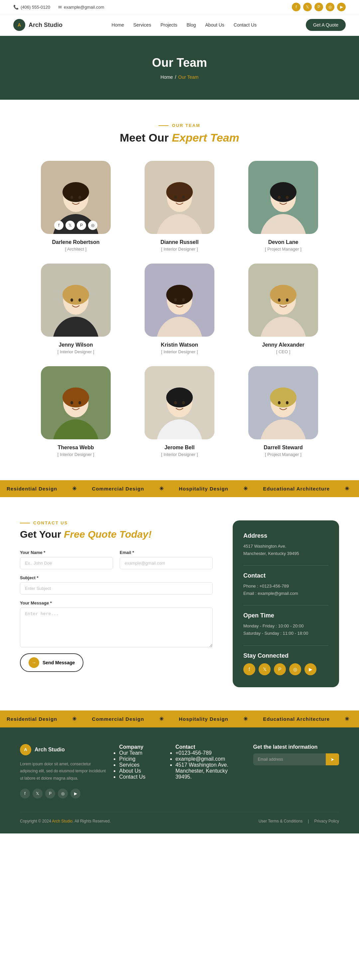 The width and height of the screenshot is (359, 980). What do you see at coordinates (180, 719) in the screenshot?
I see `marquee-content-2: Residential Design ✳ Commercial Design ✳…` at bounding box center [180, 719].